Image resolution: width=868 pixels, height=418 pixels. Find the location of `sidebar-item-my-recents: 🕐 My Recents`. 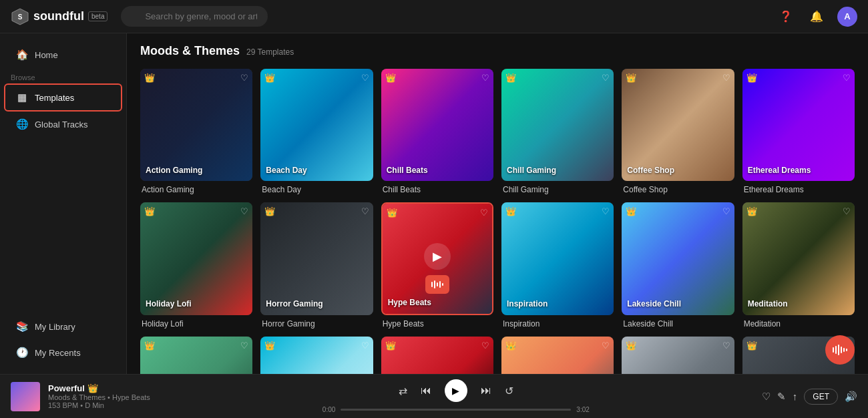

sidebar-item-my-recents: 🕐 My Recents is located at coordinates (63, 353).